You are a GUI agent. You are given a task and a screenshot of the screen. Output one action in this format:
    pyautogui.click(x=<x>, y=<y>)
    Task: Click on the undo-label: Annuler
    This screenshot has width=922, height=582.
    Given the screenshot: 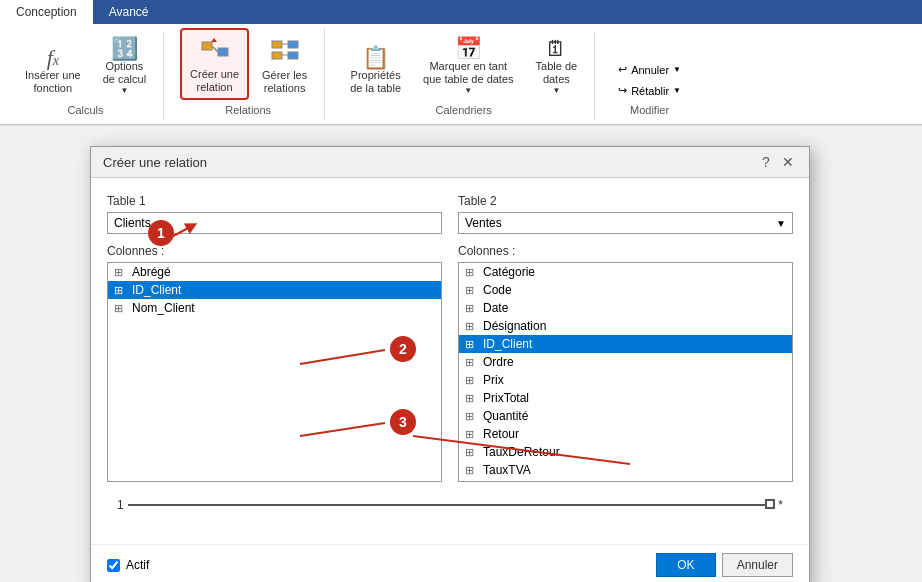 What is the action you would take?
    pyautogui.click(x=650, y=70)
    